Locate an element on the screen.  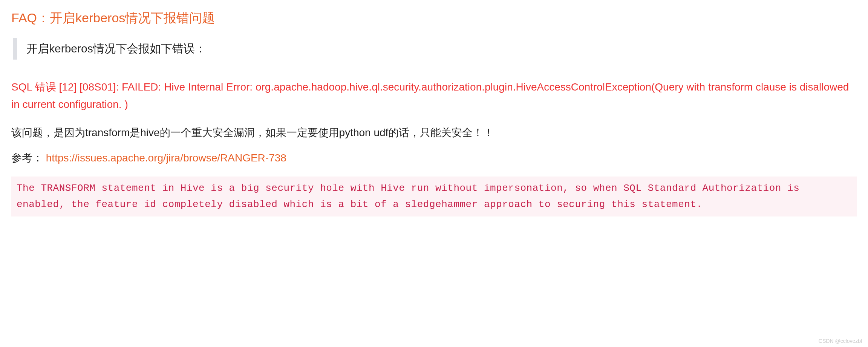
explanation-paragraph: 该问题，是因为transform是hive的一个重大安全漏洞，如果一定要使用py… is located at coordinates (434, 133).